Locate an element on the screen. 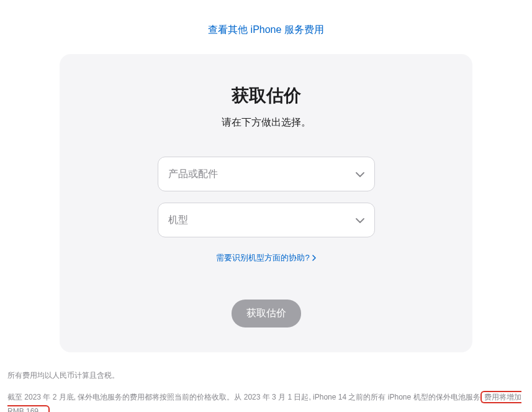 This screenshot has height=412, width=532. product-select: 产品或配件 is located at coordinates (266, 174).